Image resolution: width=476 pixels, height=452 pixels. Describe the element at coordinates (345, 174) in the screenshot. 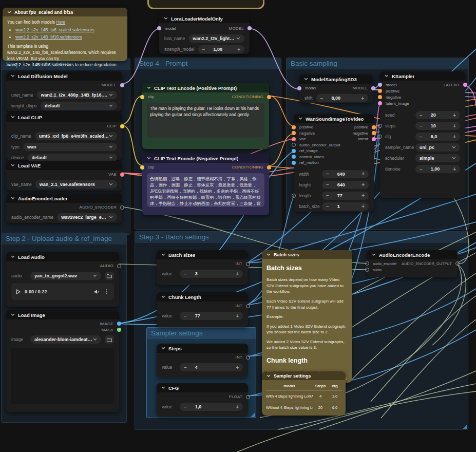

I see `width-stepper: − 640 +` at that location.